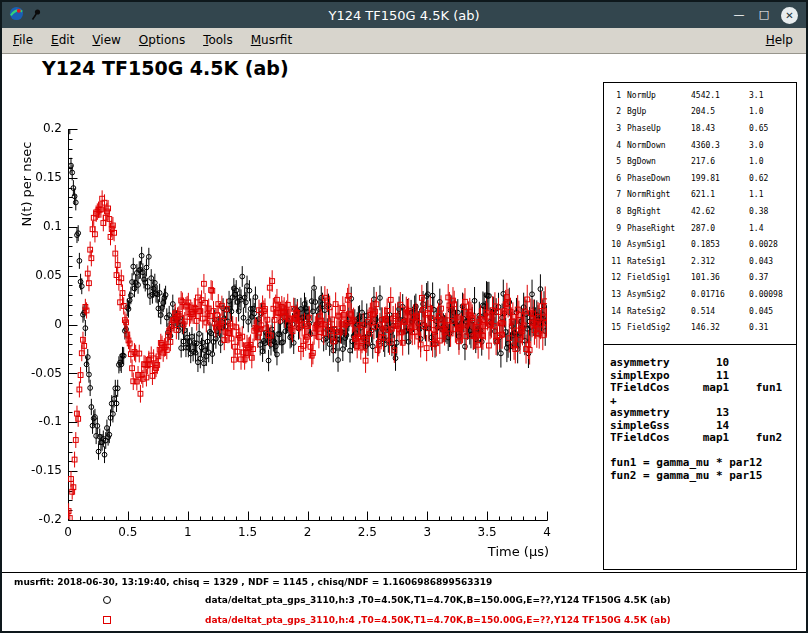  I want to click on param-pno: 3, so click(615, 128).